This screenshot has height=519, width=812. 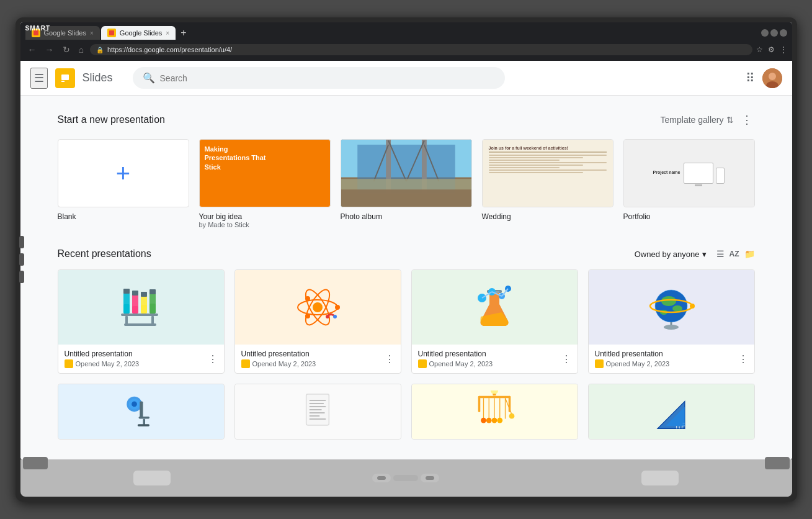 What do you see at coordinates (123, 184) in the screenshot?
I see `template-blank-card: + Blank` at bounding box center [123, 184].